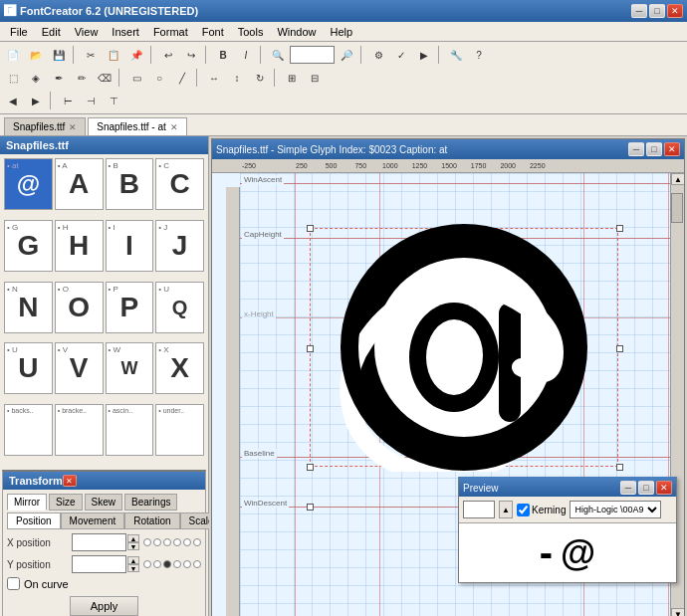 The image size is (687, 616). Describe the element at coordinates (378, 55) in the screenshot. I see `properties-btn: ⚙` at that location.